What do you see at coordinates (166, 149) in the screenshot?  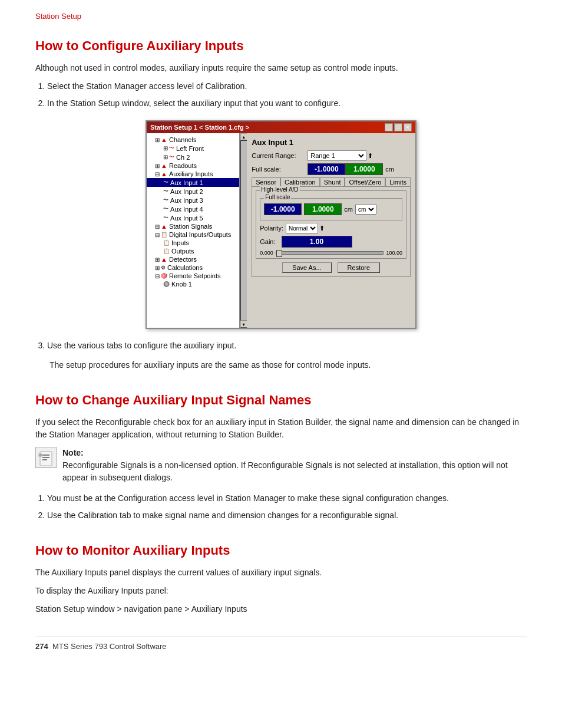 I see `expand-icon-lf: ⊞` at bounding box center [166, 149].